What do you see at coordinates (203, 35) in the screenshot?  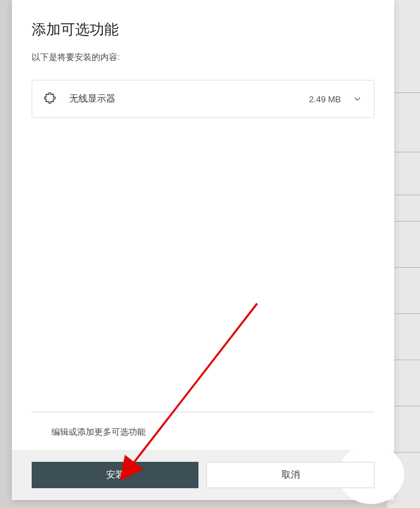 I see `dialog-header: 添加可选功能 以下是将要安装的内容:` at bounding box center [203, 35].